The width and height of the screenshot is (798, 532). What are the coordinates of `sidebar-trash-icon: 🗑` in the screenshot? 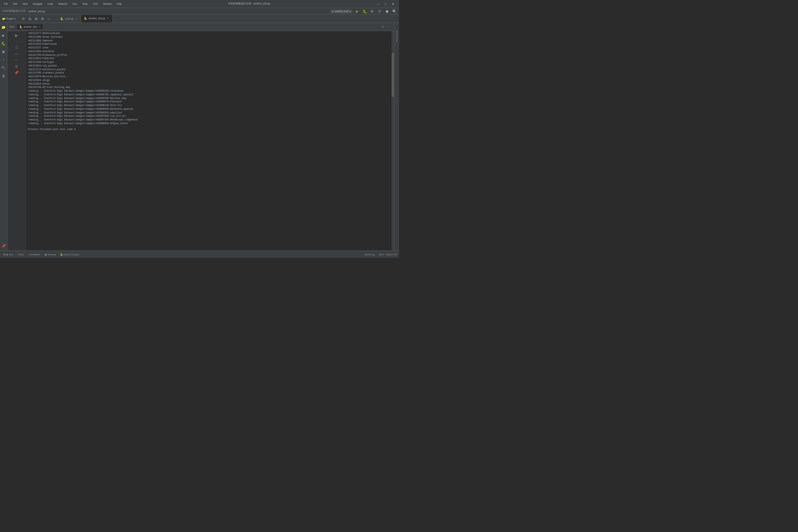 It's located at (4, 76).